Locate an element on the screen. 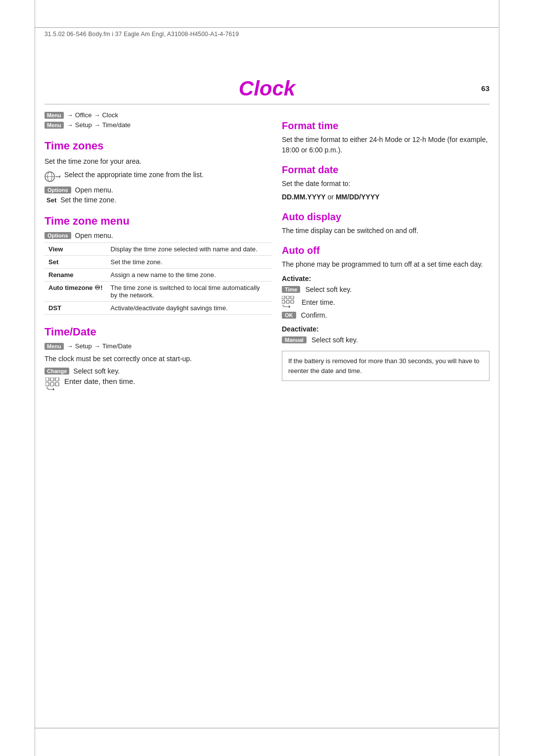  keypad-svg-icon is located at coordinates (52, 384).